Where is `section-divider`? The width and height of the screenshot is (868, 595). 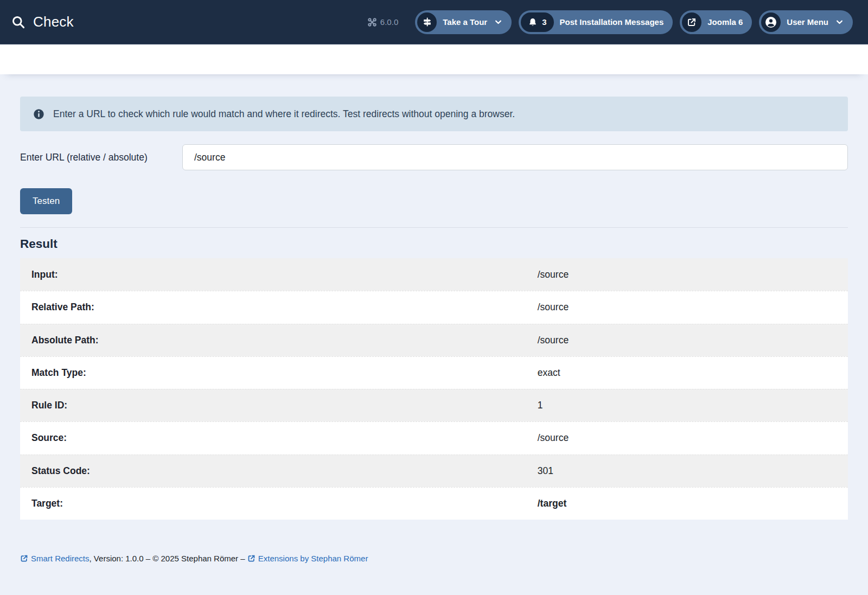 section-divider is located at coordinates (434, 228).